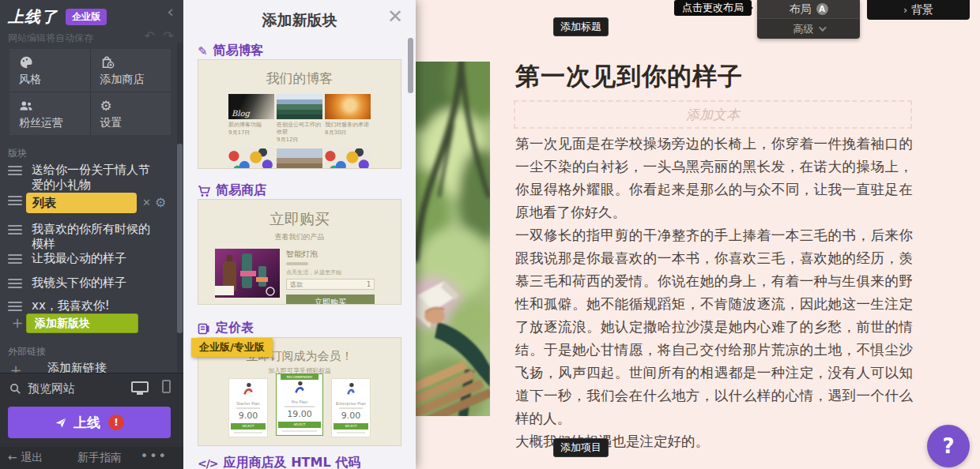 The height and width of the screenshot is (469, 980). Describe the element at coordinates (100, 458) in the screenshot. I see `guide-button: 新手指南` at that location.